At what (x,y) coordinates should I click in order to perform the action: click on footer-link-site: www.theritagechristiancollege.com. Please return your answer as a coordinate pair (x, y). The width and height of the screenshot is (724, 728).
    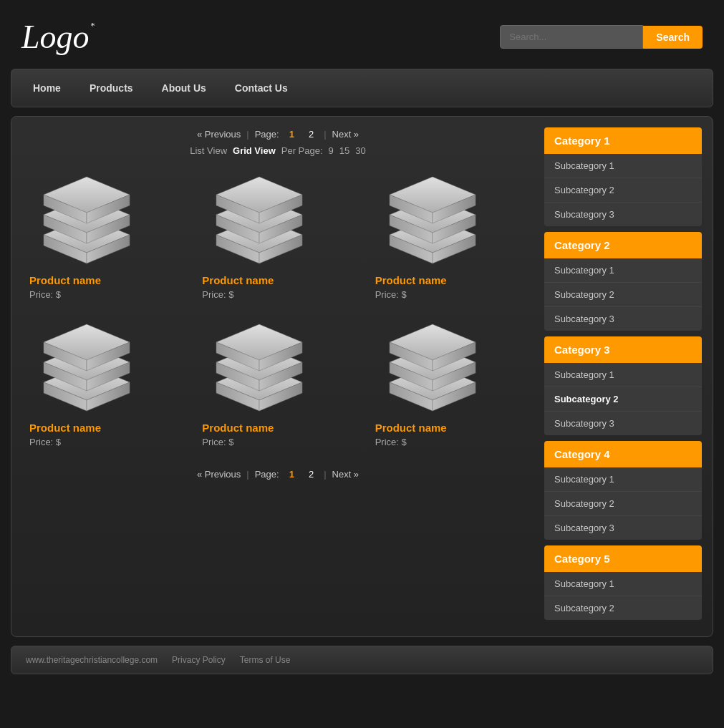
    Looking at the image, I should click on (92, 660).